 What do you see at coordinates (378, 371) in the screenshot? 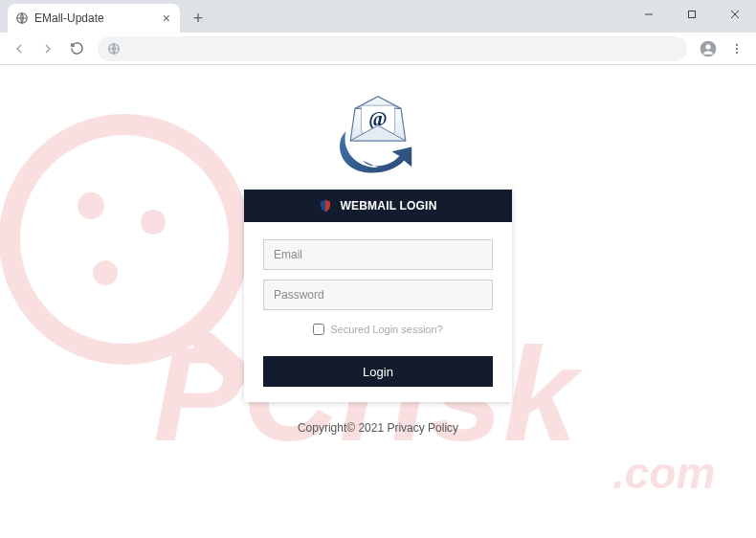
I see `login-button: Login` at bounding box center [378, 371].